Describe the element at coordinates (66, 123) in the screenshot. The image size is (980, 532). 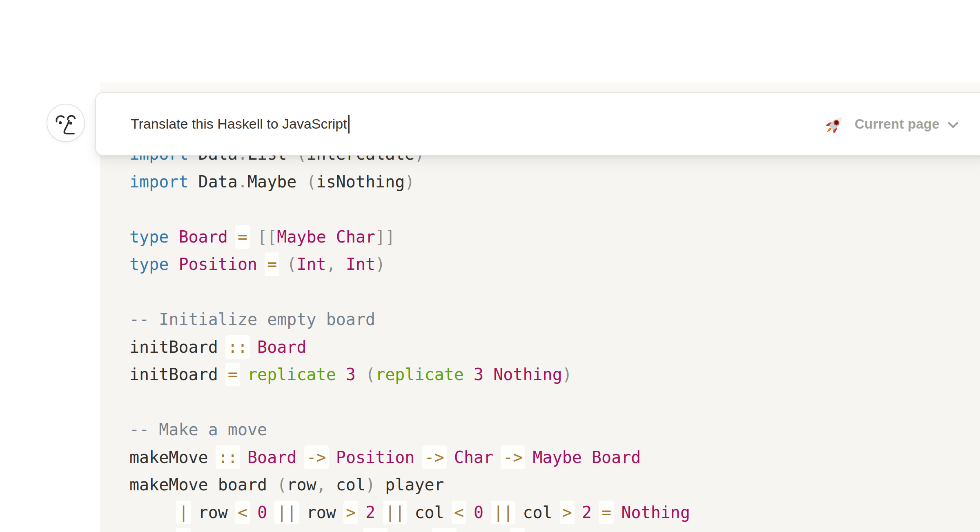
I see `avatar` at that location.